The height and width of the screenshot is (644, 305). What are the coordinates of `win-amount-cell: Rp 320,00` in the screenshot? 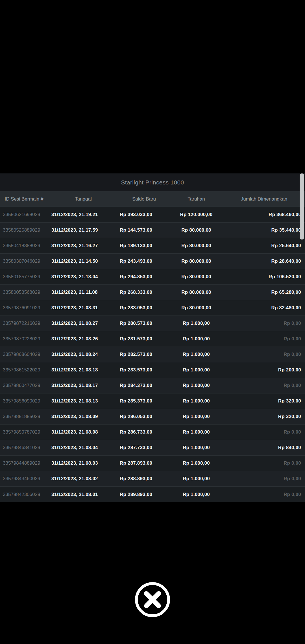 It's located at (264, 417).